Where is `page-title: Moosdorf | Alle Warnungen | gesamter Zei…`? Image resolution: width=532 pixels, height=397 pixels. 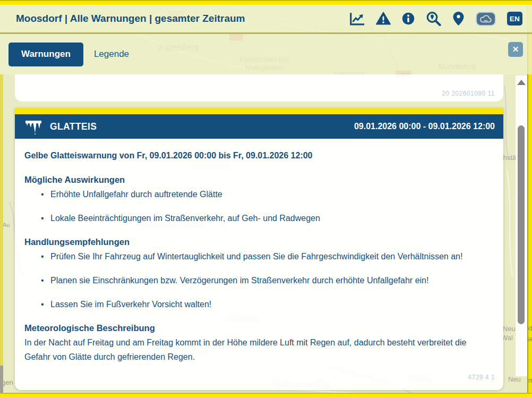
page-title: Moosdorf | Alle Warnungen | gesamter Zei… is located at coordinates (131, 19).